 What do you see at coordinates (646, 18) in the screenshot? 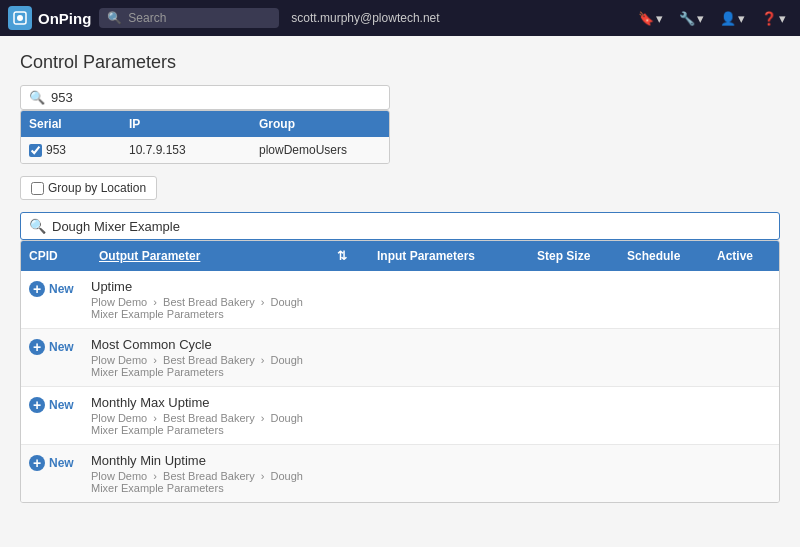
I see `bookmark-icon: 🔖` at bounding box center [646, 18].